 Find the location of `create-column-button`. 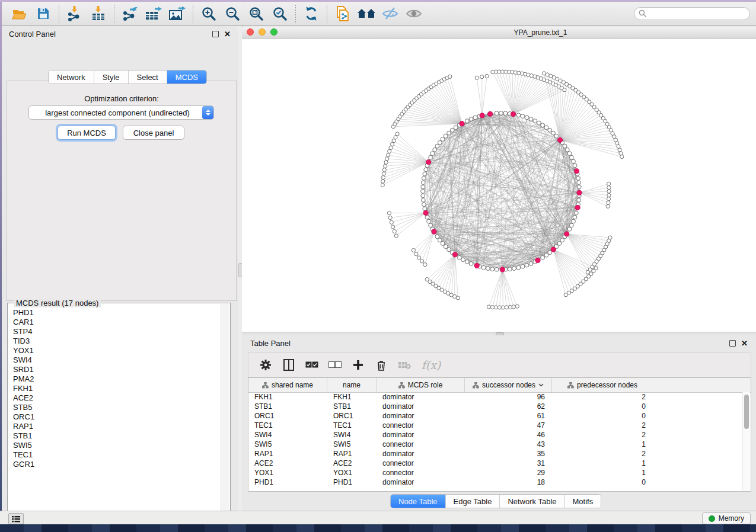

create-column-button is located at coordinates (358, 365).